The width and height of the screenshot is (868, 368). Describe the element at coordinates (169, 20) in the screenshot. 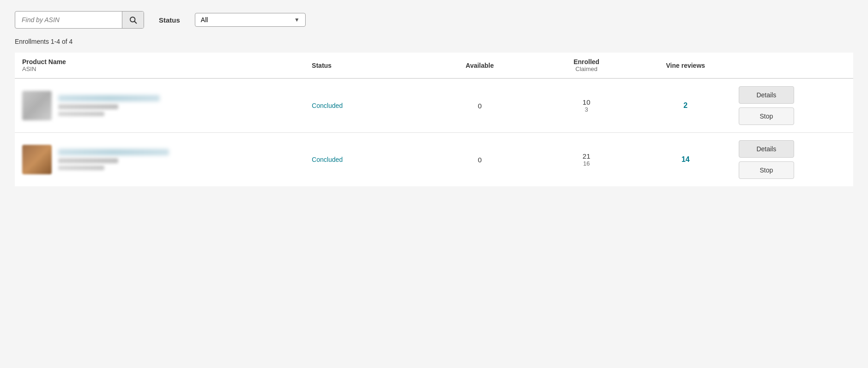

I see `status-label: Status` at that location.